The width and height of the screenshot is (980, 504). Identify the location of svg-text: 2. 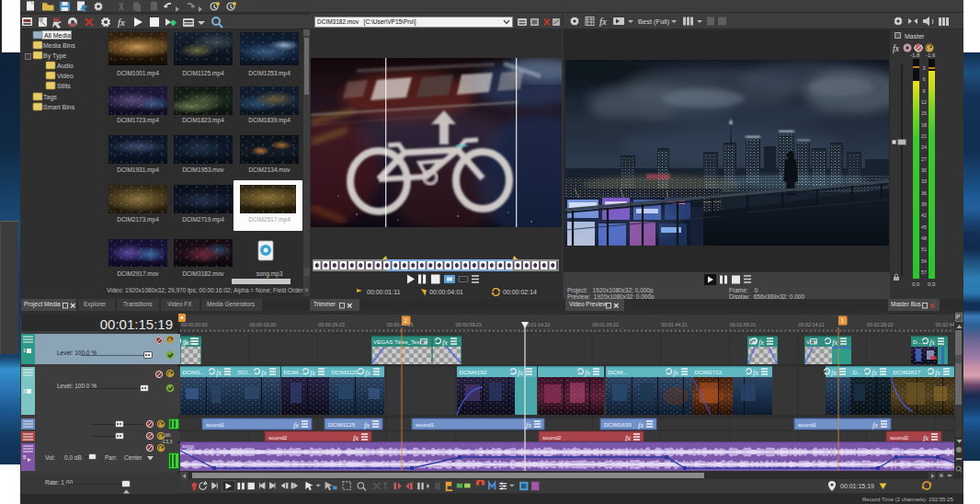
(406, 320).